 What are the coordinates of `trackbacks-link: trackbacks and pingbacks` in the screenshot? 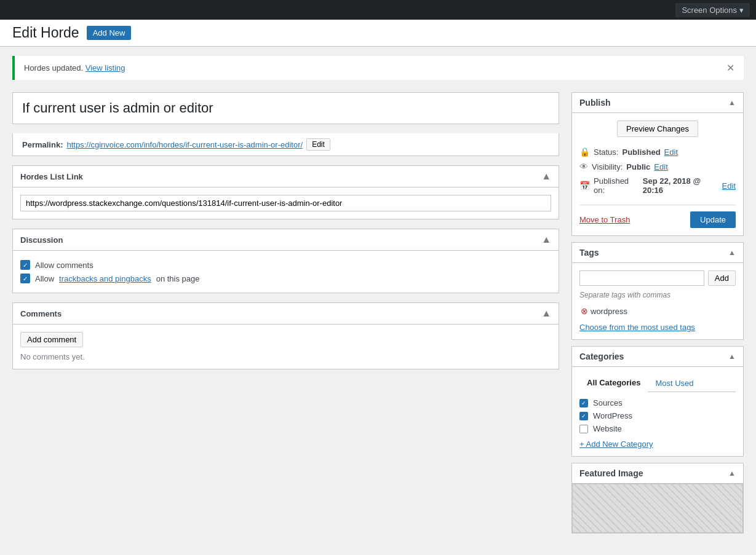 It's located at (105, 279).